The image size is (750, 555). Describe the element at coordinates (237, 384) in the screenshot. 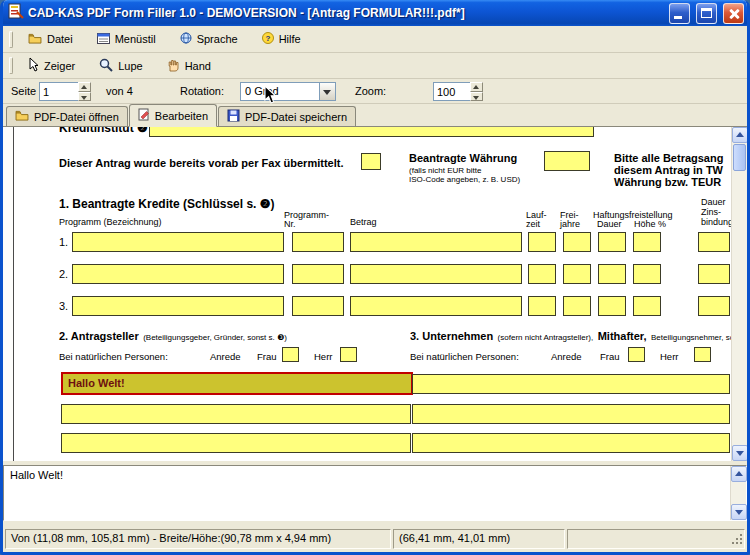

I see `selected-form-field: Hallo Welt!` at that location.